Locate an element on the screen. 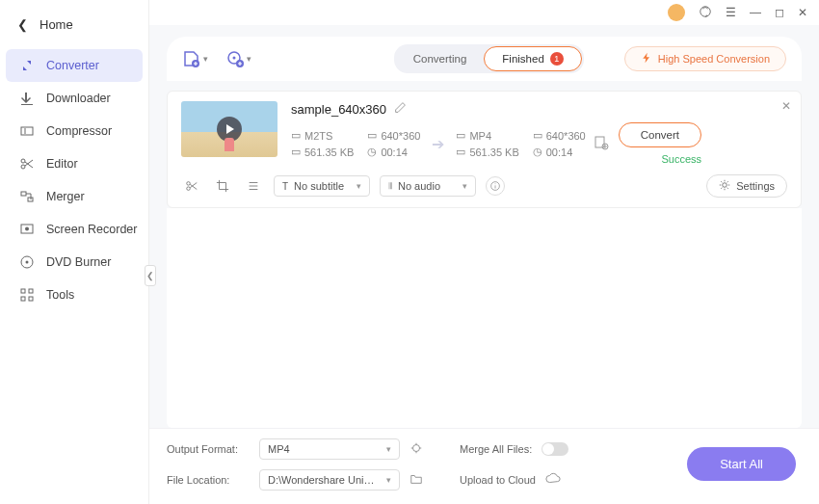  subtitle-value: No subtitle is located at coordinates (319, 186).